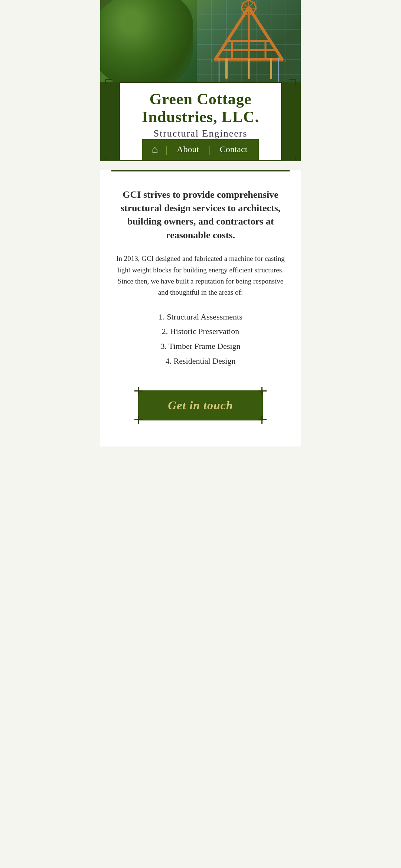  I want to click on company-name: Green Cottage Industries, LLC., so click(200, 108).